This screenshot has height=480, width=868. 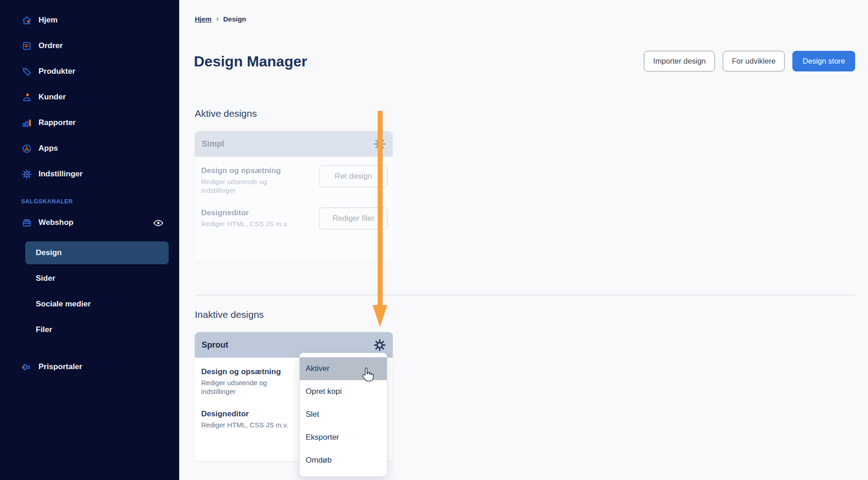 What do you see at coordinates (229, 315) in the screenshot?
I see `inactive-designs-heading: Inaktive designs` at bounding box center [229, 315].